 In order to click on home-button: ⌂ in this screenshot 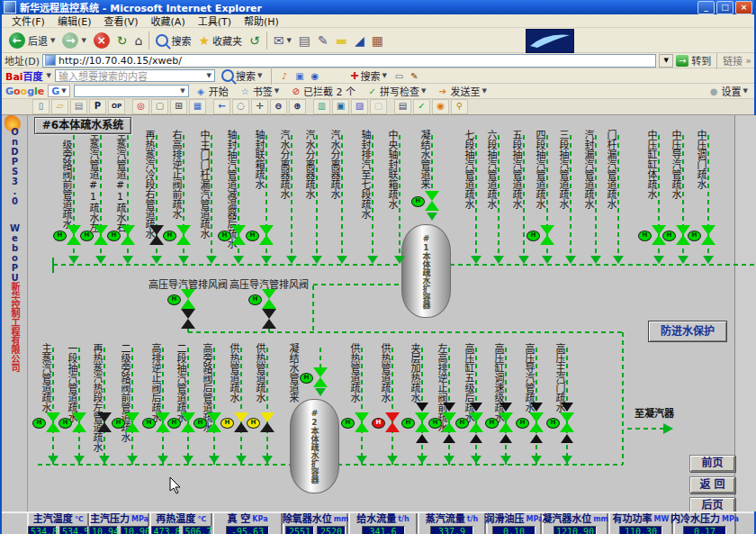, I will do `click(139, 41)`.